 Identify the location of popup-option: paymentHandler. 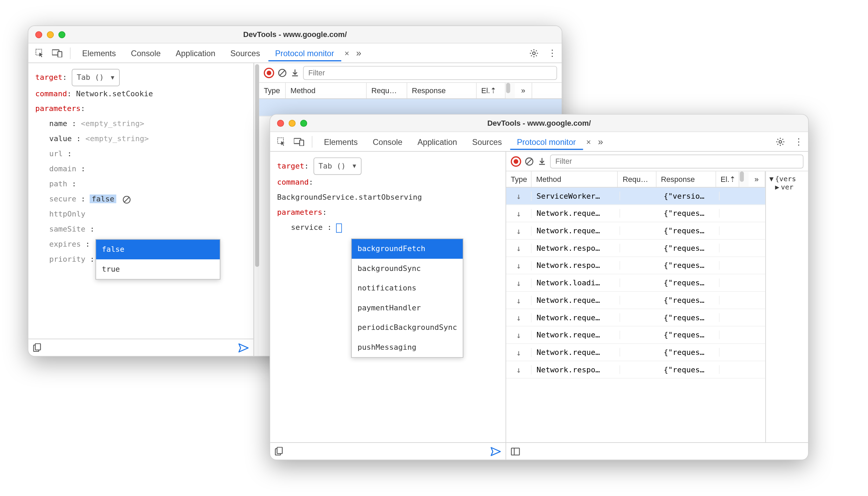
(407, 308).